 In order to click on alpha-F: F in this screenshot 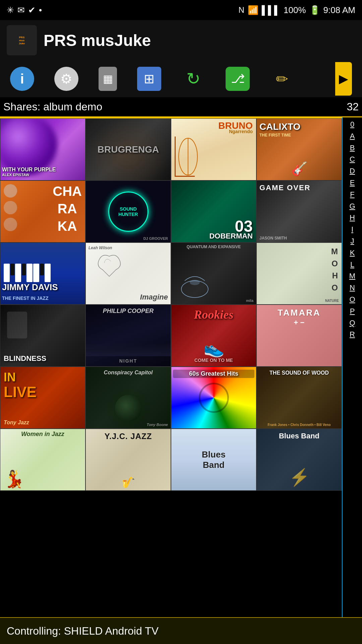, I will do `click(352, 195)`.